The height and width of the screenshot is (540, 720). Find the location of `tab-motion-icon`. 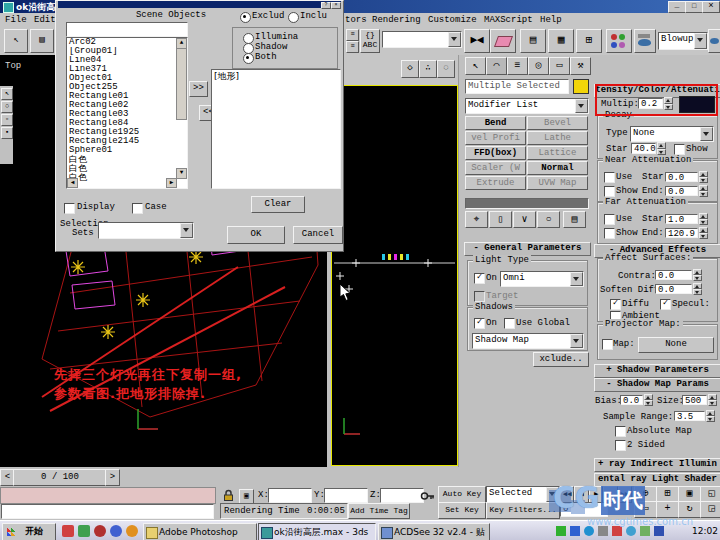

tab-motion-icon is located at coordinates (538, 66).